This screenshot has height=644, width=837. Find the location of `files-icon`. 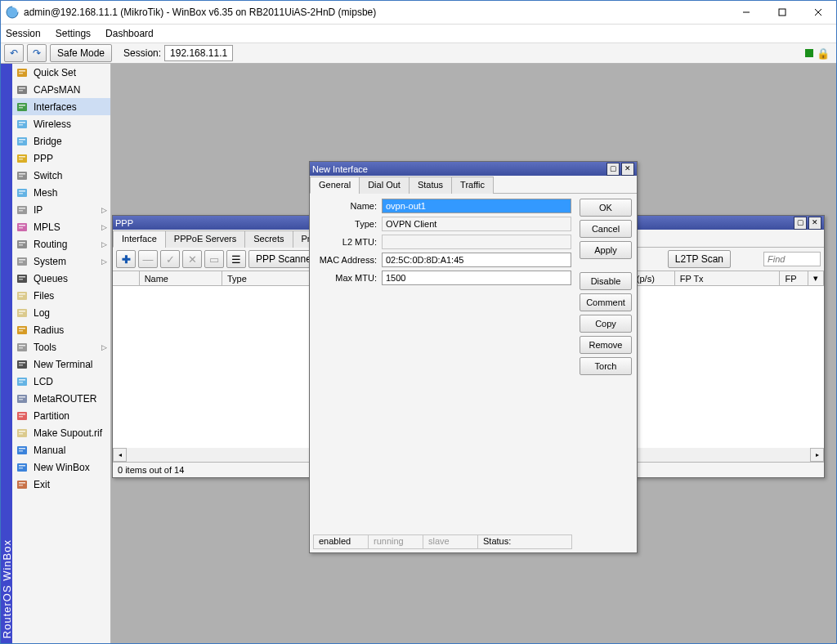

files-icon is located at coordinates (22, 296).